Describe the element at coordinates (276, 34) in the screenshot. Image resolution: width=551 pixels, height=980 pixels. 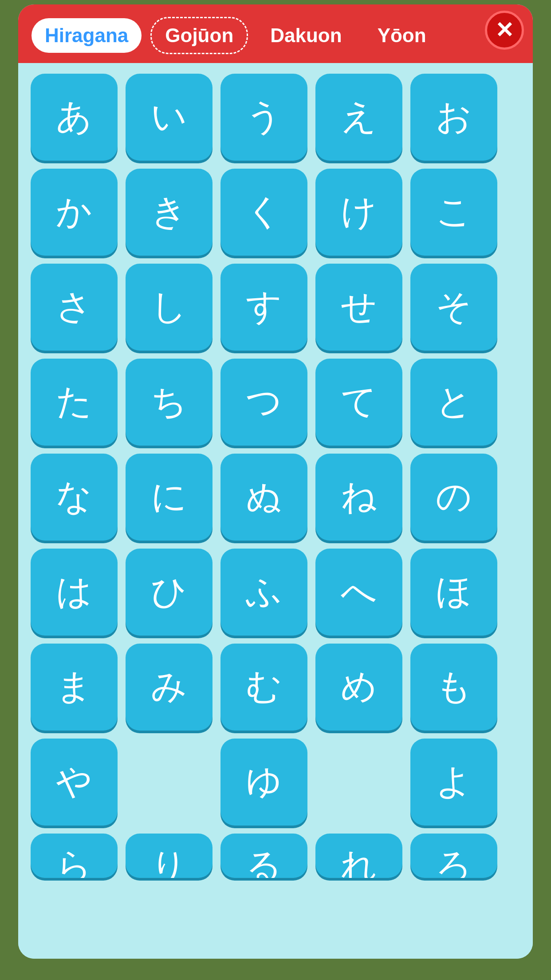
I see `header: Hiragana Gojūon Dakuon Yōon ✕` at that location.